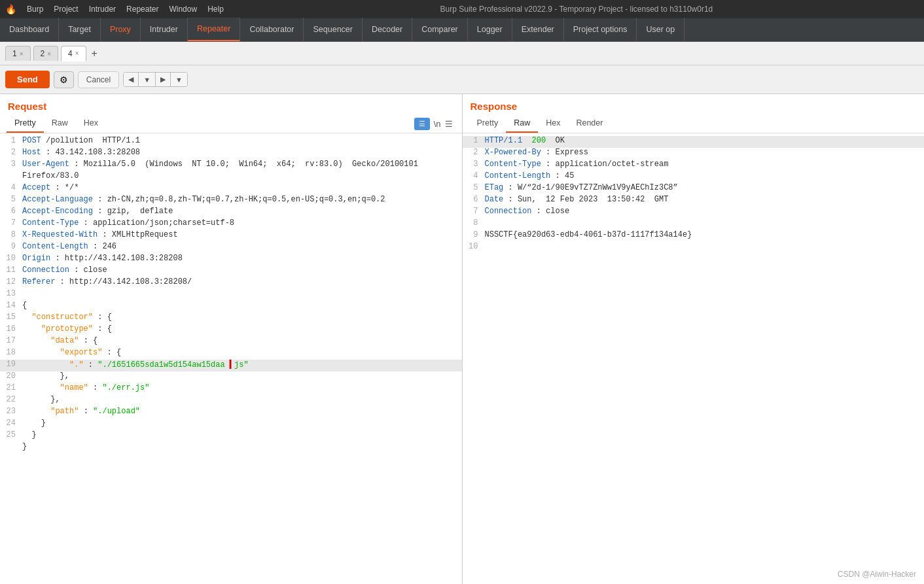 This screenshot has width=924, height=584. What do you see at coordinates (64, 80) in the screenshot?
I see `settings-button: ⚙` at bounding box center [64, 80].